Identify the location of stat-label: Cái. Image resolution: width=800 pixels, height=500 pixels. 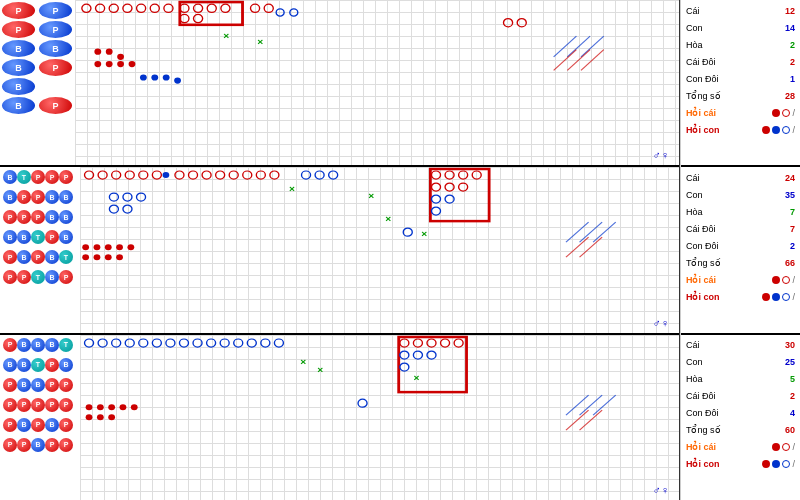
(693, 11).